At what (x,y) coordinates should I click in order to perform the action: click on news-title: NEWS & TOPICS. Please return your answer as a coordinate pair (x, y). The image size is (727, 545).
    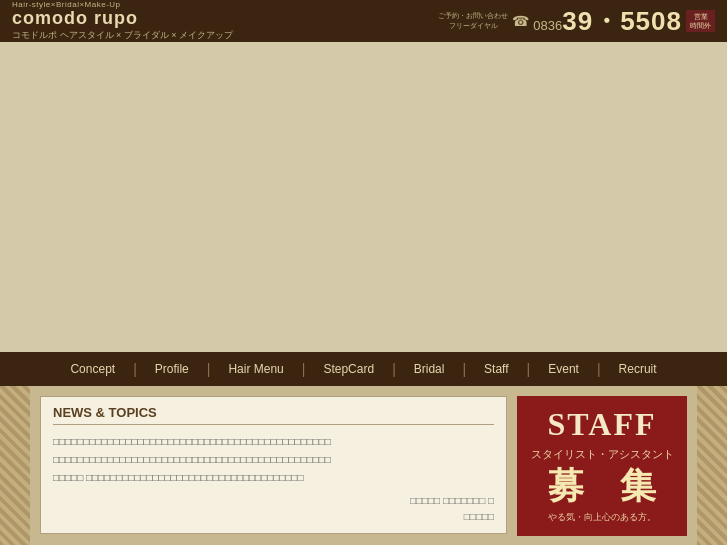
    Looking at the image, I should click on (274, 415).